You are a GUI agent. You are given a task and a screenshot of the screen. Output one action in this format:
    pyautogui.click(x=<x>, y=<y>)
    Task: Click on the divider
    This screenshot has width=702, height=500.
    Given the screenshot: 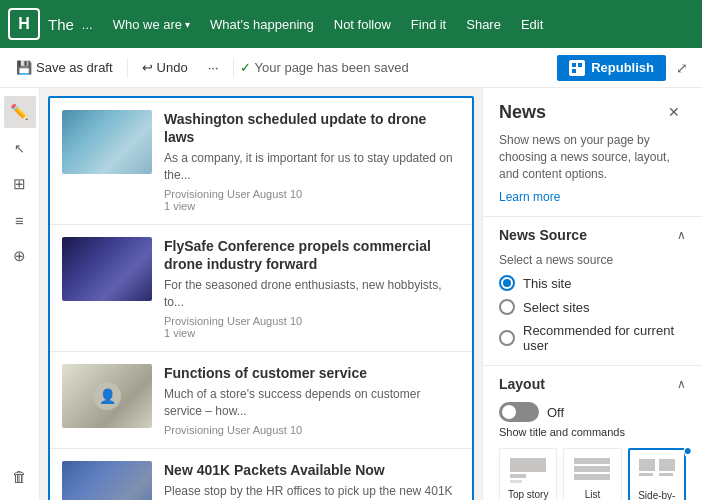 What is the action you would take?
    pyautogui.click(x=128, y=68)
    